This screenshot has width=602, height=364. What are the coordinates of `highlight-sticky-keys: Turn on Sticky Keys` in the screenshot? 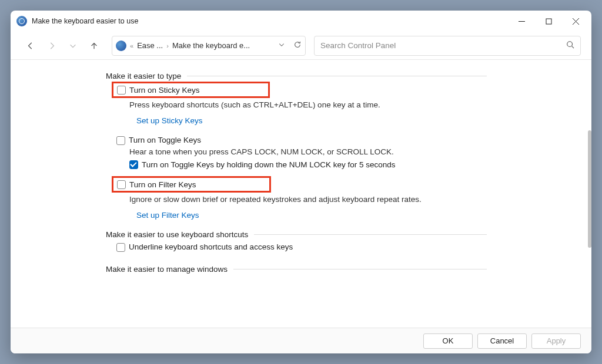 It's located at (190, 90).